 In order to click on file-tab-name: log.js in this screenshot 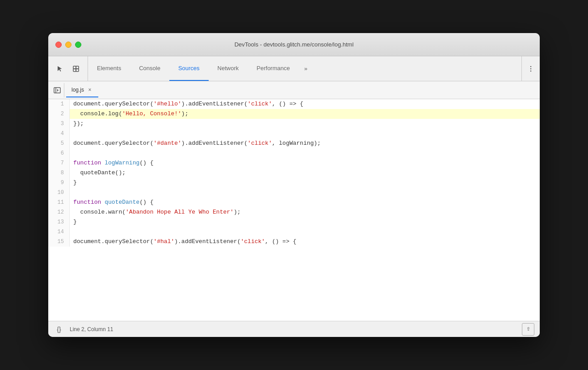, I will do `click(78, 90)`.